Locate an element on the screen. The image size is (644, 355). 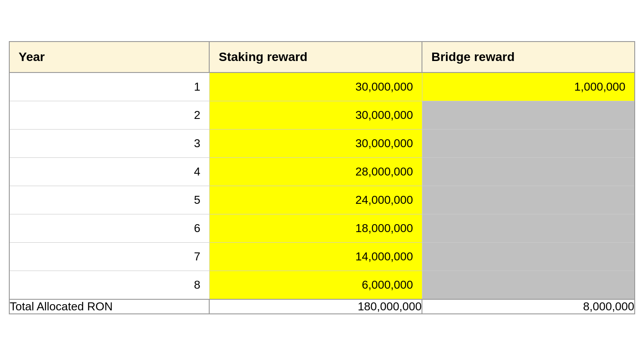
table-row: 130,000,0001,000,000 is located at coordinates (322, 87).